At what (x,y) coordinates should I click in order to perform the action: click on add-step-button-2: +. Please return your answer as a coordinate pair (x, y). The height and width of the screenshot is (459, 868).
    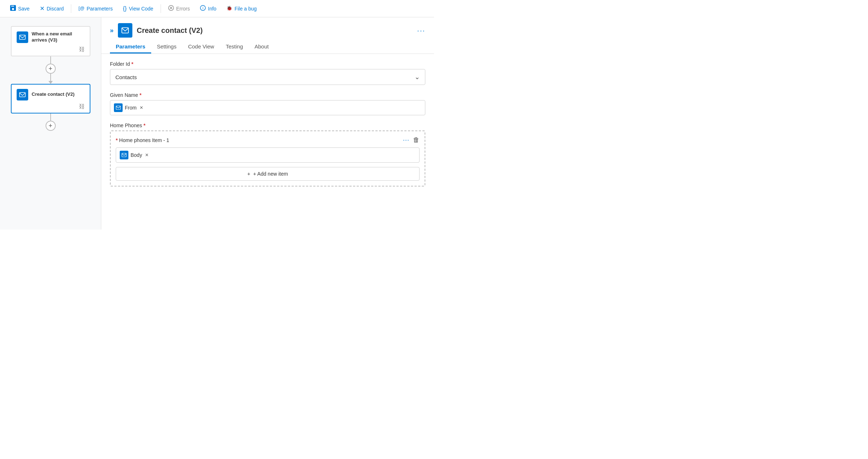
    Looking at the image, I should click on (51, 126).